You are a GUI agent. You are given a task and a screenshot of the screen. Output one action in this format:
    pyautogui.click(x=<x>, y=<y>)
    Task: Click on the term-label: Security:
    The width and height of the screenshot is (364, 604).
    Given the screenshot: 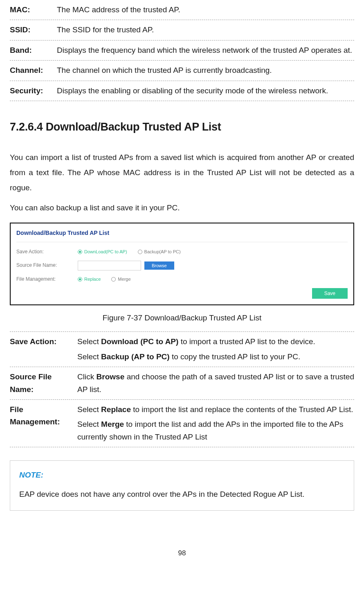 What is the action you would take?
    pyautogui.click(x=34, y=91)
    